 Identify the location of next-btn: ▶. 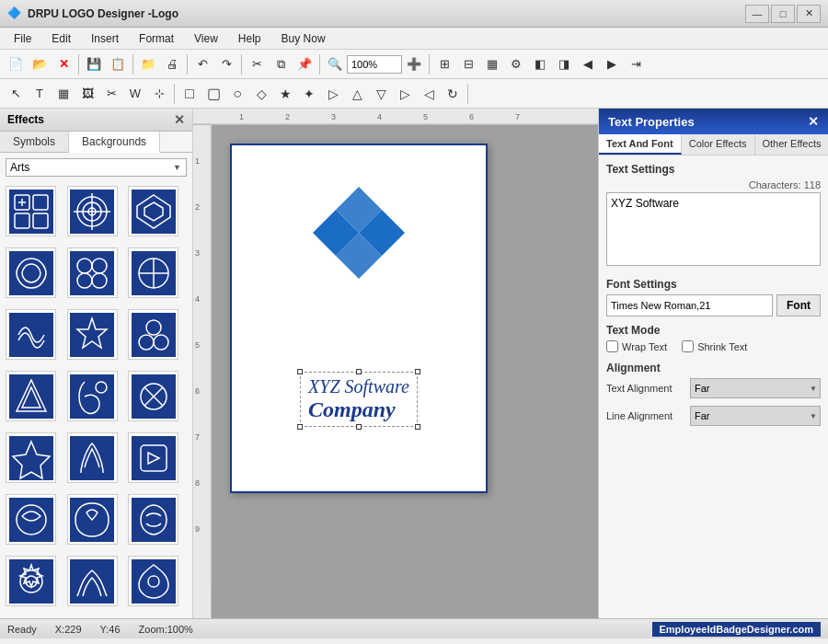
(612, 64).